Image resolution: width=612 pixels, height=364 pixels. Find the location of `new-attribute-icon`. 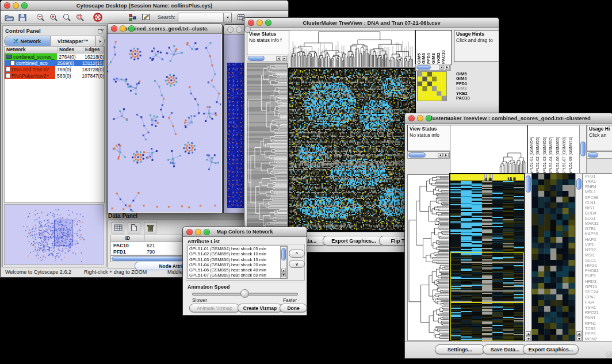

new-attribute-icon is located at coordinates (134, 228).